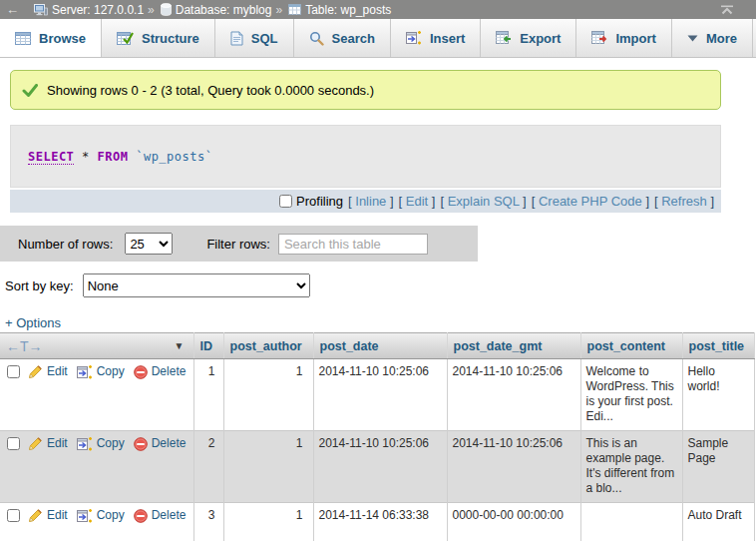  Describe the element at coordinates (85, 372) in the screenshot. I see `copy-icon` at that location.